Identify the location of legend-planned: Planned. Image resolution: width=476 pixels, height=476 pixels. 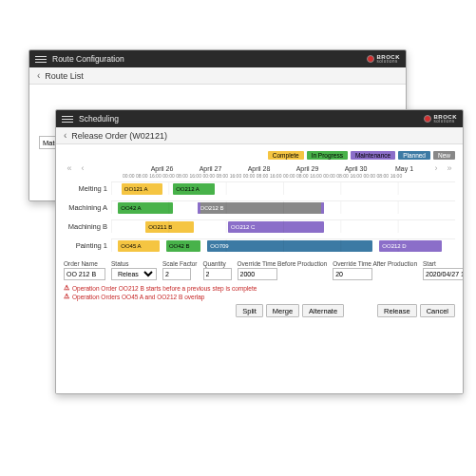
(414, 156).